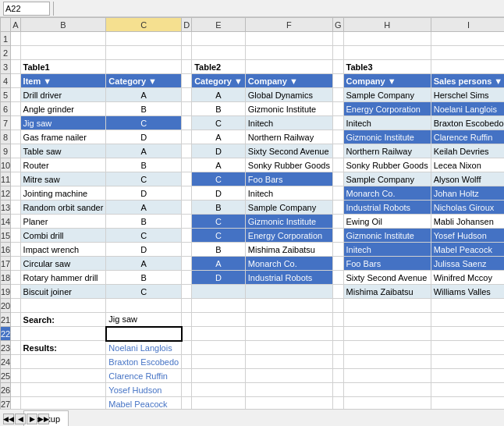 The height and width of the screenshot is (426, 504). Describe the element at coordinates (467, 137) in the screenshot. I see `t3-sales-cell: Clarence Ruffin` at that location.